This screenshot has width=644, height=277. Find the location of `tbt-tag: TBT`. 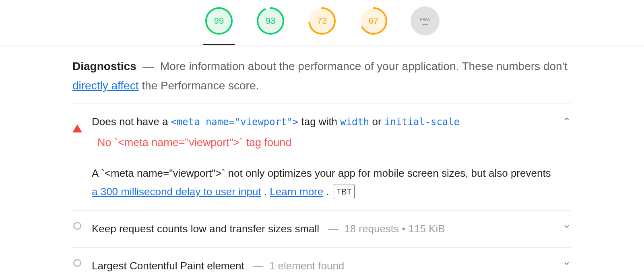

tbt-tag: TBT is located at coordinates (344, 192).